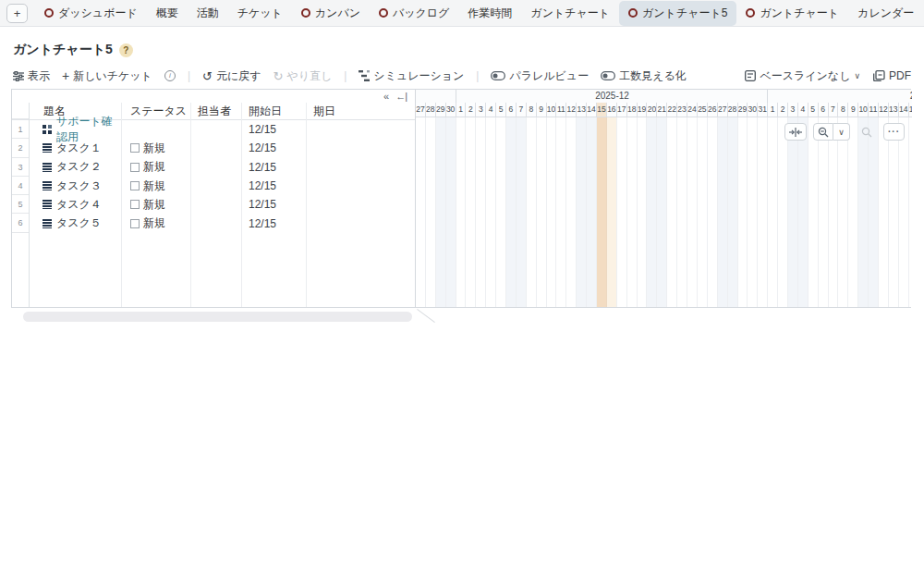  Describe the element at coordinates (208, 13) in the screenshot. I see `tab-item: 活動` at that location.